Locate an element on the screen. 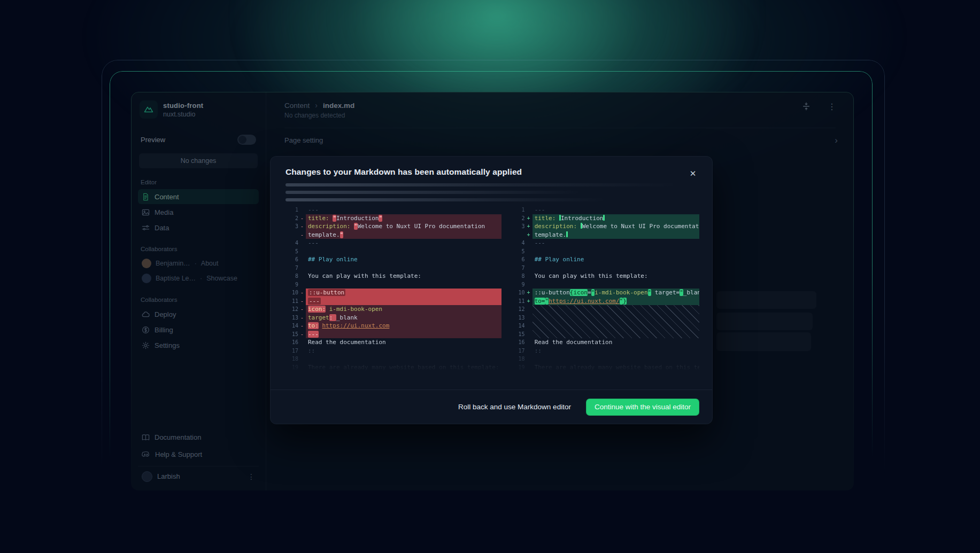 Image resolution: width=980 pixels, height=553 pixels. line-number: 11 is located at coordinates (291, 301).